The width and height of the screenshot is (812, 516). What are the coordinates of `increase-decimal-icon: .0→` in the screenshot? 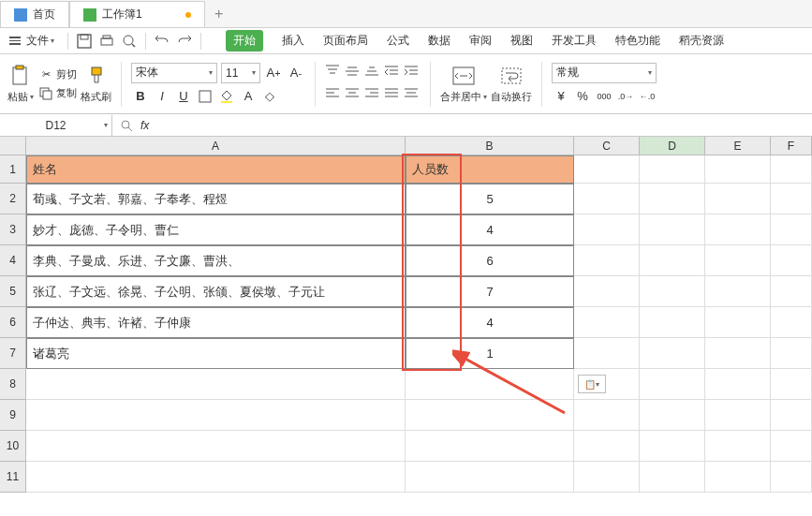 It's located at (626, 96).